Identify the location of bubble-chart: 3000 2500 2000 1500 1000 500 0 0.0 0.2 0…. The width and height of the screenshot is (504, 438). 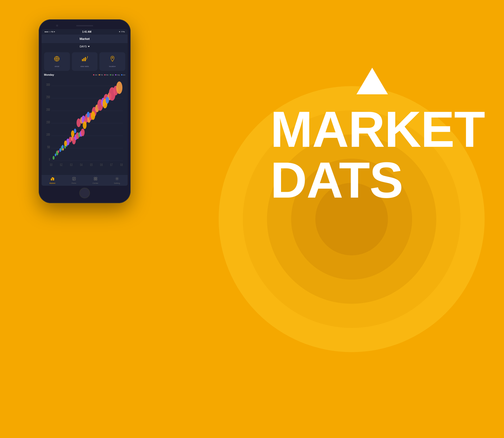
(85, 125).